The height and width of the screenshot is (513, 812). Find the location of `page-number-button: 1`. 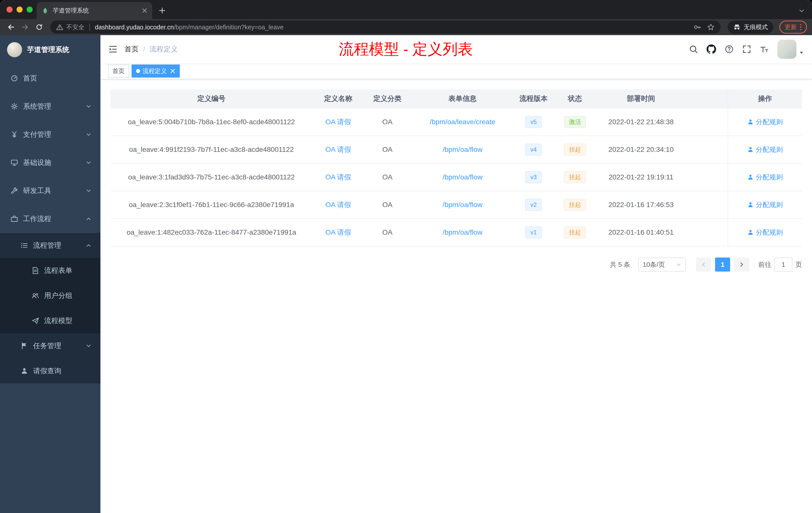

page-number-button: 1 is located at coordinates (723, 265).